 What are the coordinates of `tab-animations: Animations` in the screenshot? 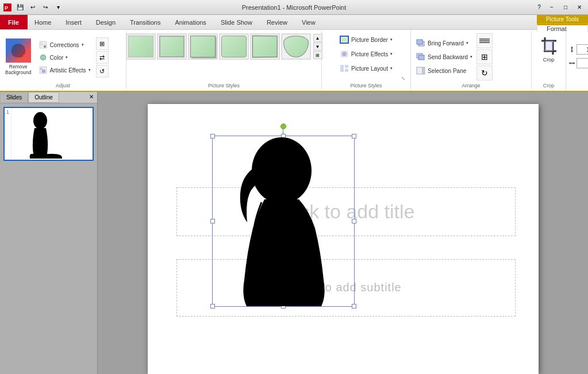 It's located at (191, 22).